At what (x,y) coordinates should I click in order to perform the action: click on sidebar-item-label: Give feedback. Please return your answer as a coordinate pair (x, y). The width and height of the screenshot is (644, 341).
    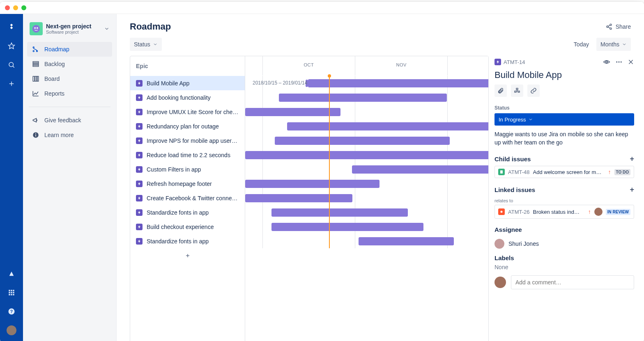
    Looking at the image, I should click on (63, 120).